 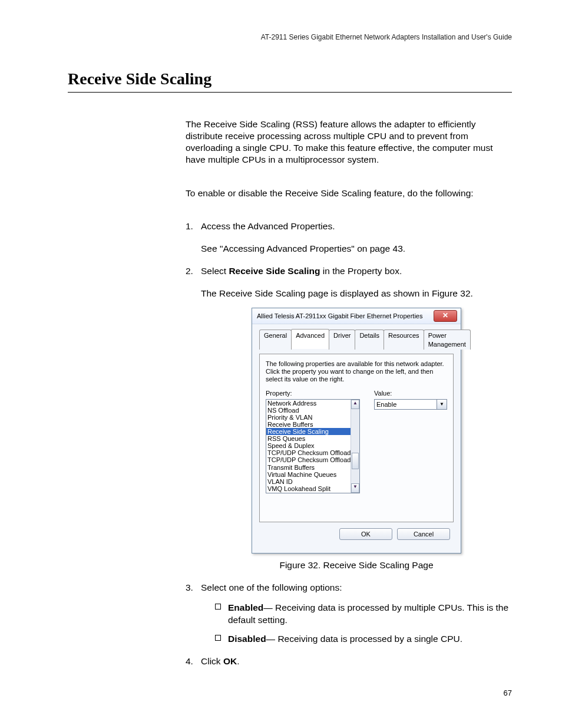 I want to click on step-4: 4.Click OK., so click(x=349, y=661).